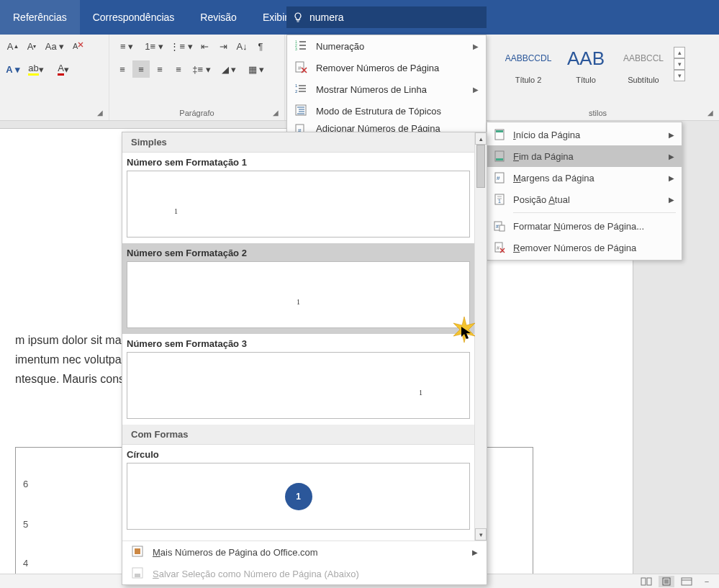 This screenshot has width=719, height=588. What do you see at coordinates (386, 89) in the screenshot?
I see `tellme-item-line-numbers: 12 Mostrar Números de Linha ▶` at bounding box center [386, 89].